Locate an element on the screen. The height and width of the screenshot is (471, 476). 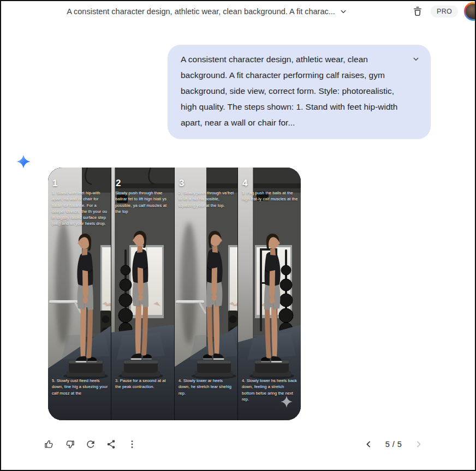
image-panel-3: 32. Slowly push through va'fret to lift … is located at coordinates (206, 294).